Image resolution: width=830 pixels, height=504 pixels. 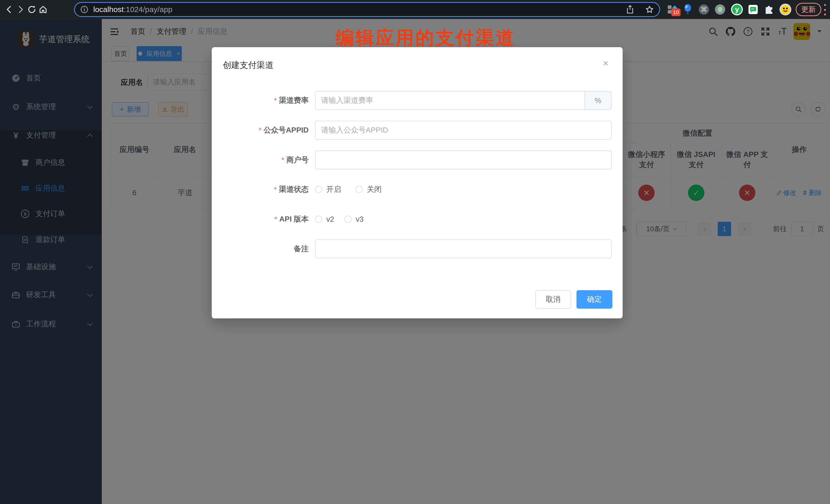 What do you see at coordinates (769, 9) in the screenshot?
I see `extensions-puzzle-icon` at bounding box center [769, 9].